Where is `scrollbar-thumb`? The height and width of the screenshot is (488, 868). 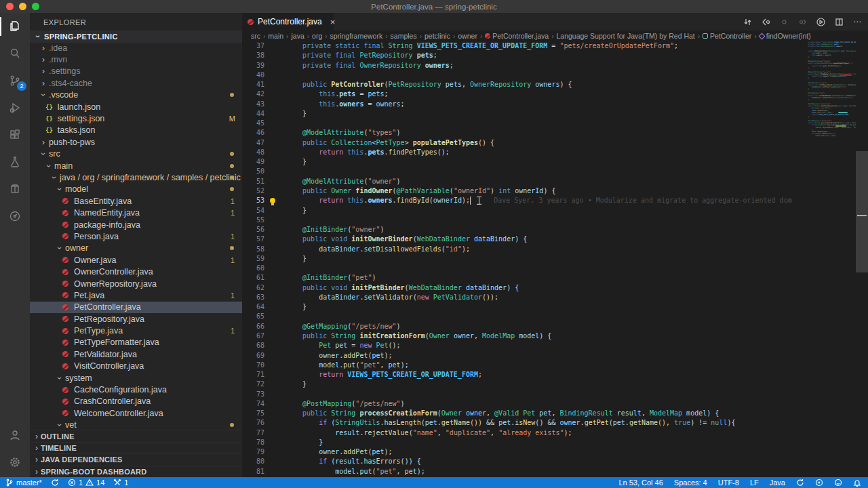 scrollbar-thumb is located at coordinates (862, 211).